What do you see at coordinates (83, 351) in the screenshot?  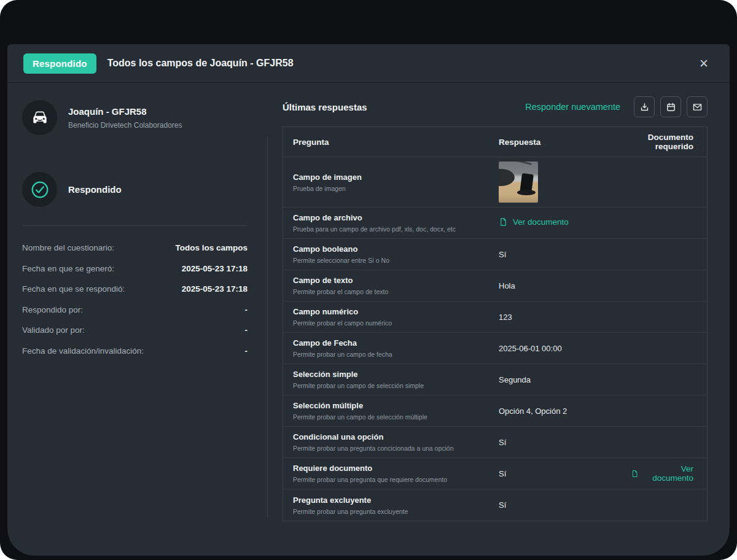 I see `detail-label: Fecha de validación/invalidación:` at bounding box center [83, 351].